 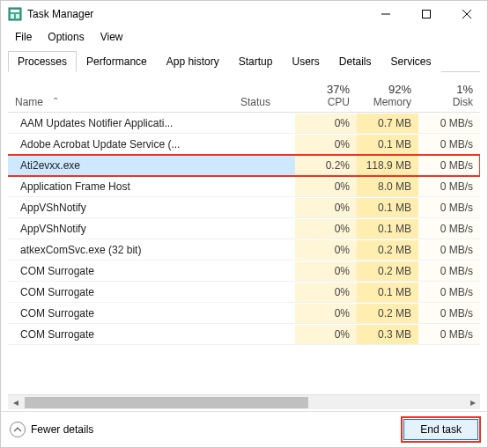 What do you see at coordinates (388, 165) in the screenshot?
I see `process-memory: 118.9 MB` at bounding box center [388, 165].